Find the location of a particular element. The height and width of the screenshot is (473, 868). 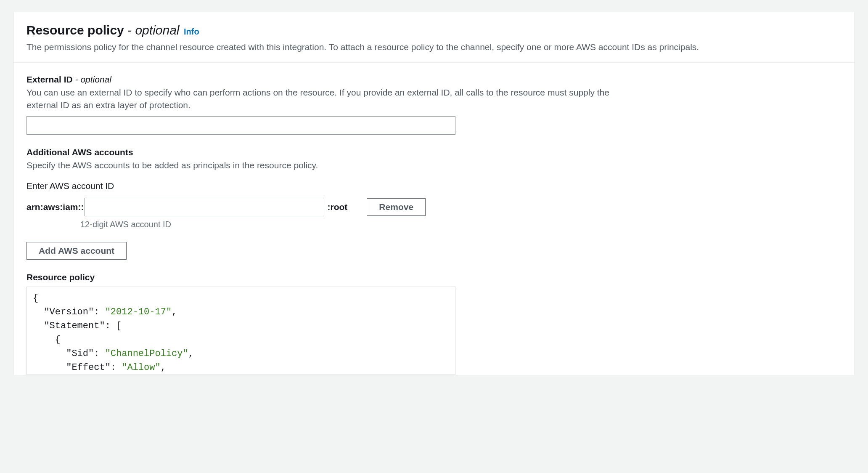

panel-title: Resource policy - optional is located at coordinates (103, 30).